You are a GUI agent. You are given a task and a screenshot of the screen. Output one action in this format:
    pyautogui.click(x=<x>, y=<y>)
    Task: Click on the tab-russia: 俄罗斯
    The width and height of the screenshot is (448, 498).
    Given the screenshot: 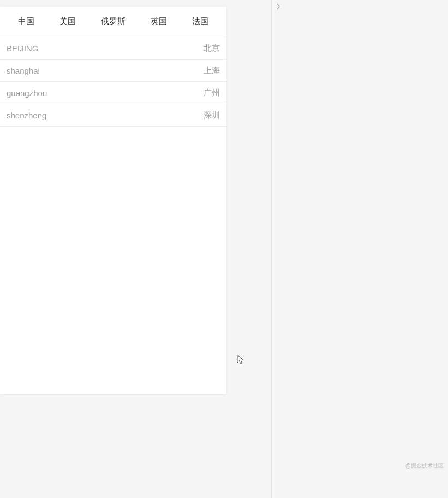 What is the action you would take?
    pyautogui.click(x=114, y=22)
    